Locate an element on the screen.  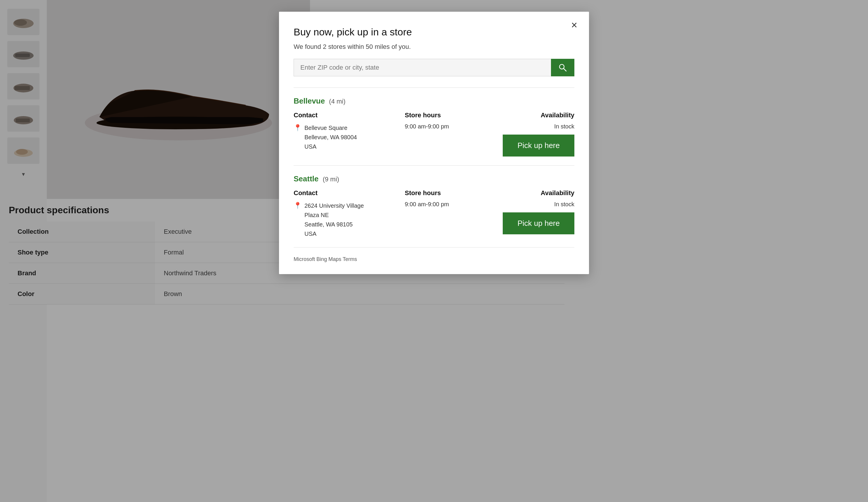
store-bellevue-availability-status: In stock is located at coordinates (534, 126).